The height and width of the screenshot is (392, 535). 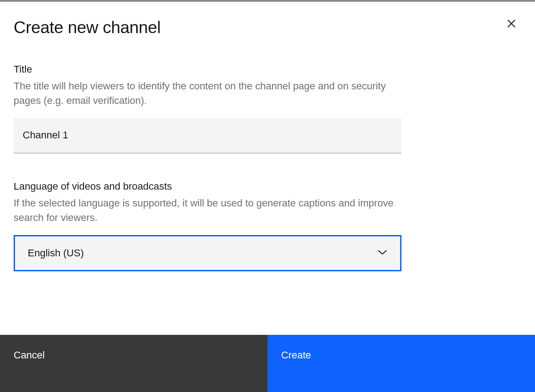 What do you see at coordinates (208, 93) in the screenshot?
I see `title-help-text: The title will help viewers to identify …` at bounding box center [208, 93].